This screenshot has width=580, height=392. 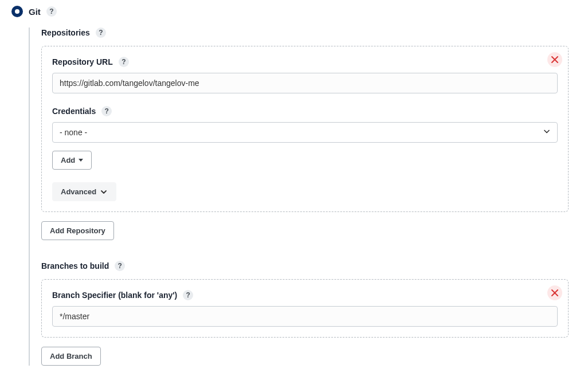 I want to click on caret-down-icon, so click(x=81, y=160).